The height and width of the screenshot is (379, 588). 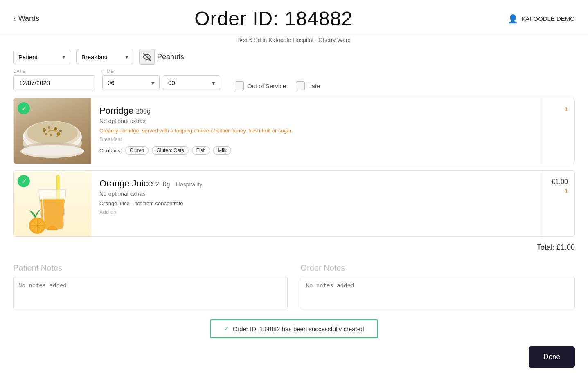 What do you see at coordinates (42, 57) in the screenshot?
I see `patient-select-wrap: Patient ▼` at bounding box center [42, 57].